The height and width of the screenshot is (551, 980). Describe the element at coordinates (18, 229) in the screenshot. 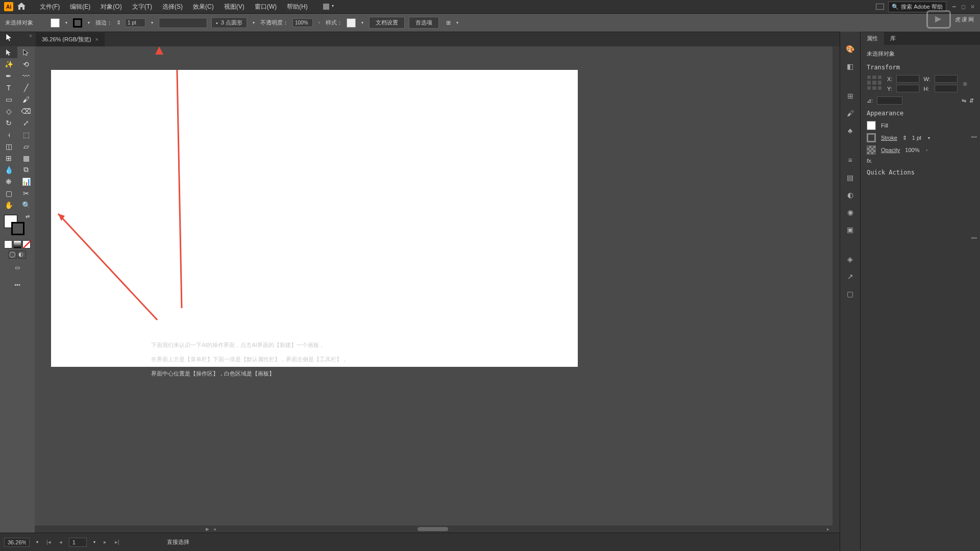

I see `stroke-color` at that location.